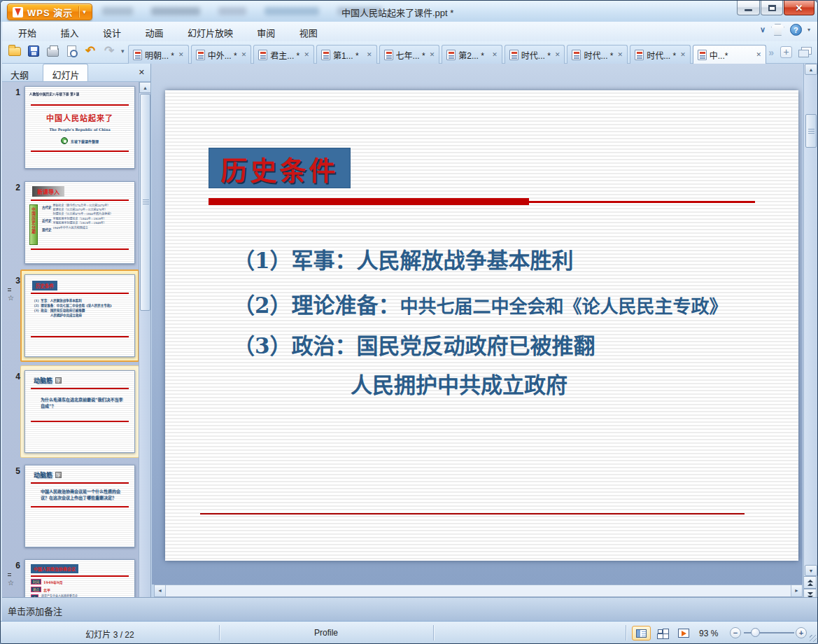  I want to click on more-tabs-icon: », so click(771, 52).